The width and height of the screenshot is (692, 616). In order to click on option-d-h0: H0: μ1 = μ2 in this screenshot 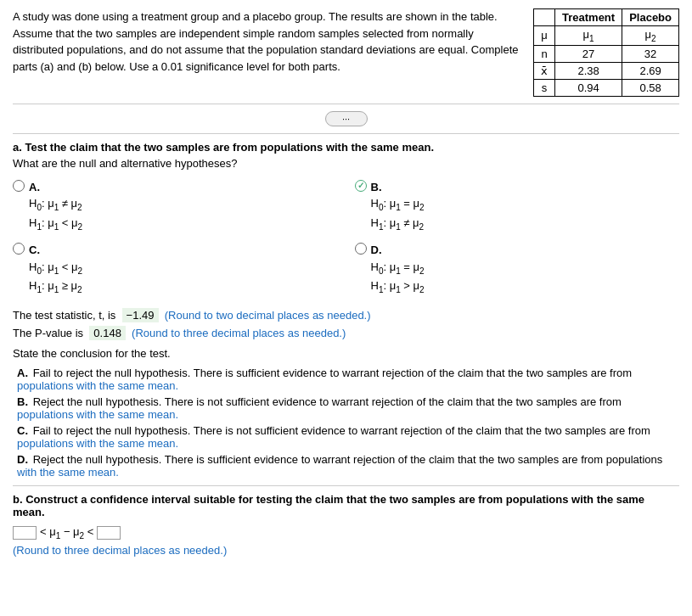, I will do `click(397, 268)`.